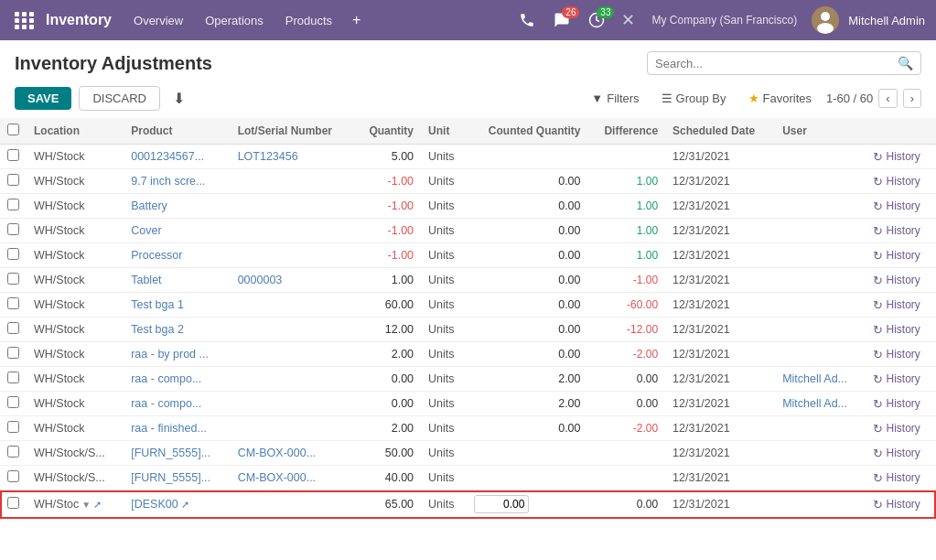 This screenshot has width=936, height=560. What do you see at coordinates (825, 20) in the screenshot?
I see `avatar` at bounding box center [825, 20].